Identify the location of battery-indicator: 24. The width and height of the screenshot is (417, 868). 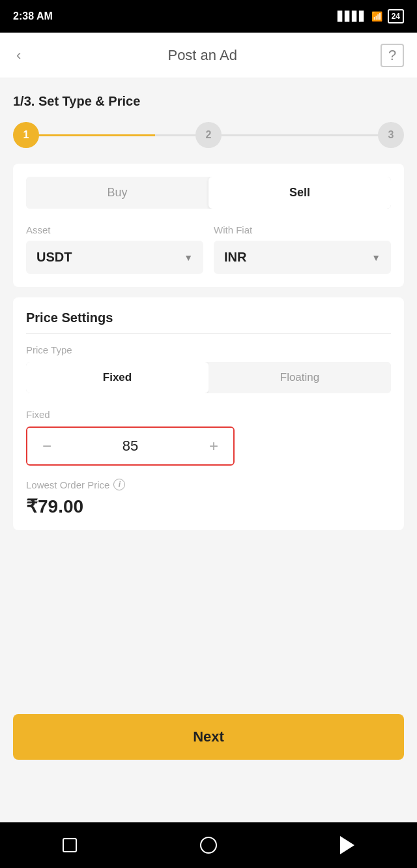
(396, 16).